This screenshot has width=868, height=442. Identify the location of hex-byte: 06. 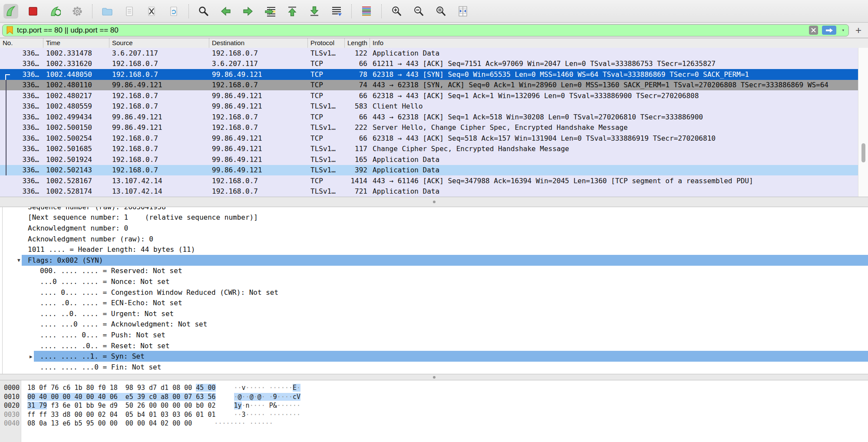
(114, 397).